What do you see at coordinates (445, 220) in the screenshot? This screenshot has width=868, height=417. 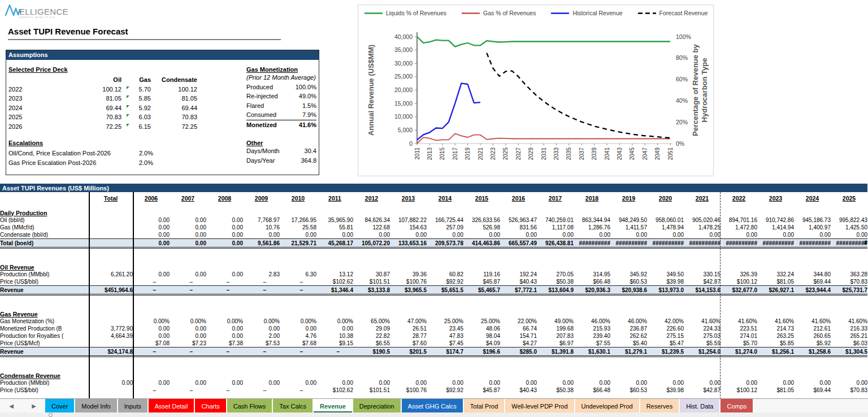 I see `cell: 166,725.44` at bounding box center [445, 220].